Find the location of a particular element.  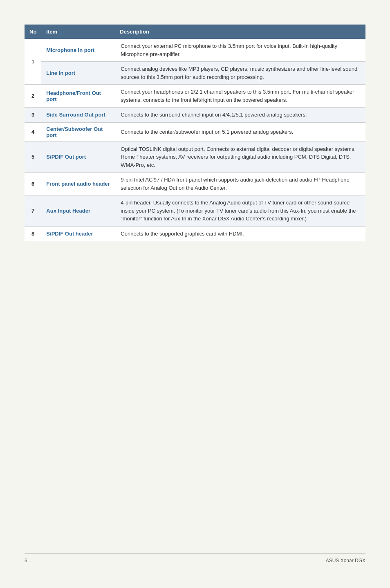

page-footer: 6 ASUS Xonar DGX is located at coordinates (195, 559).